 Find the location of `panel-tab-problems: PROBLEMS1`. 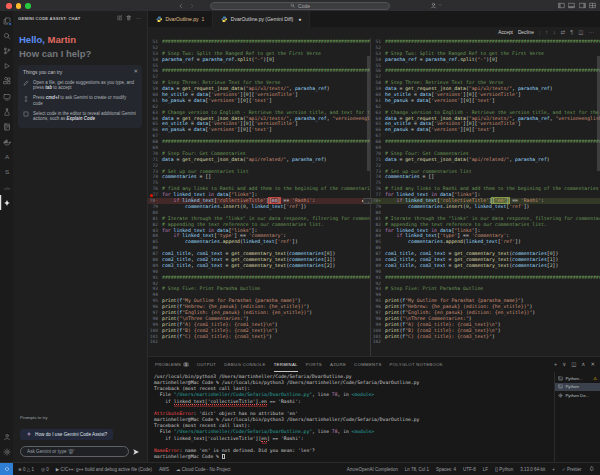

panel-tab-problems: PROBLEMS1 is located at coordinates (172, 364).